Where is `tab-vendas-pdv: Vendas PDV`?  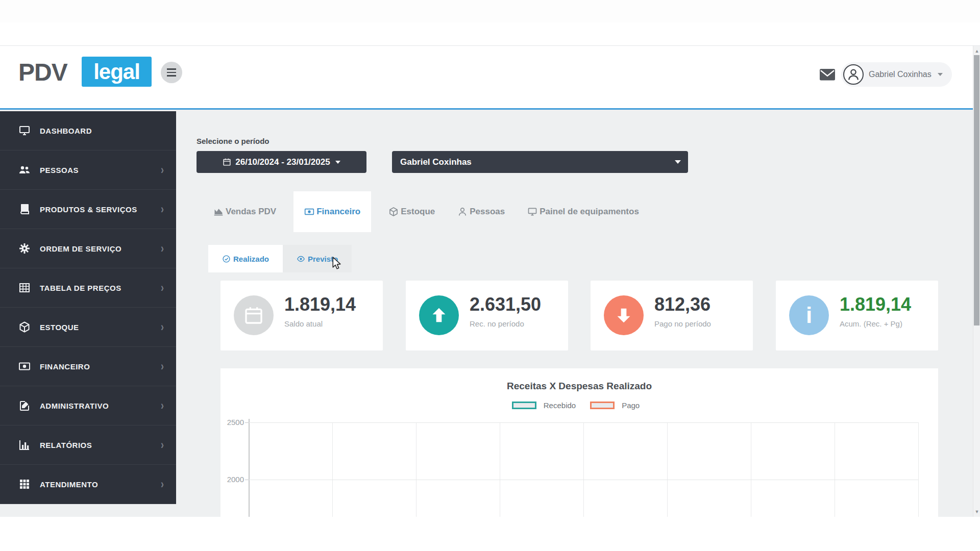
tab-vendas-pdv: Vendas PDV is located at coordinates (245, 212).